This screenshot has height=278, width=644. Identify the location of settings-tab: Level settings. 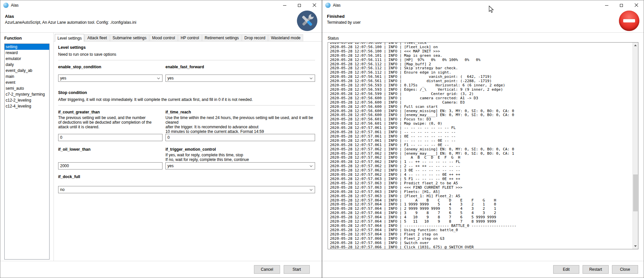
(69, 38).